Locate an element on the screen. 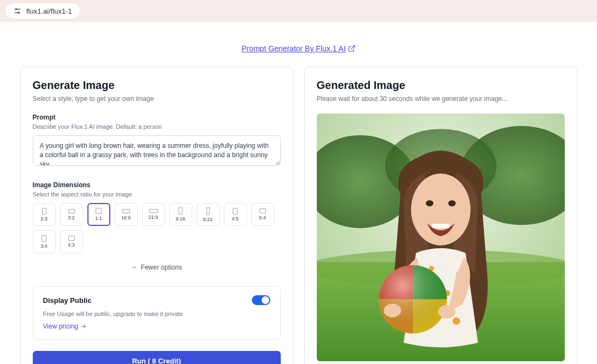  generate-title: Generate Image is located at coordinates (157, 85).